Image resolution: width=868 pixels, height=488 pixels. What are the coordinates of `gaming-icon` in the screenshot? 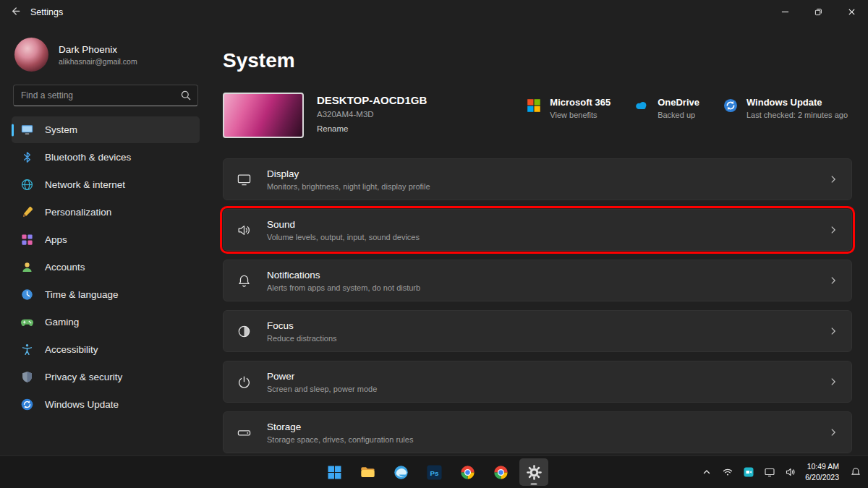 It's located at (27, 322).